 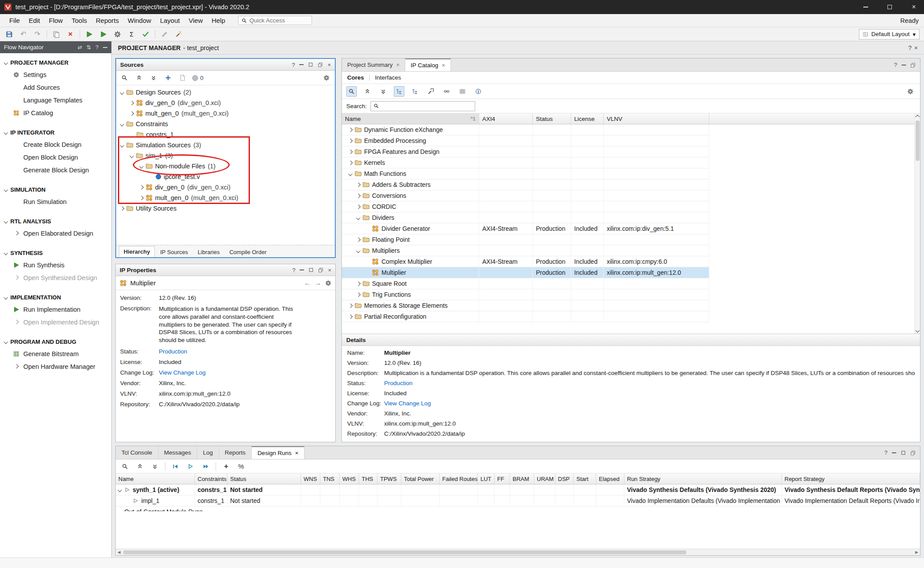 What do you see at coordinates (407, 404) in the screenshot?
I see `changelog-link: View Change Log` at bounding box center [407, 404].